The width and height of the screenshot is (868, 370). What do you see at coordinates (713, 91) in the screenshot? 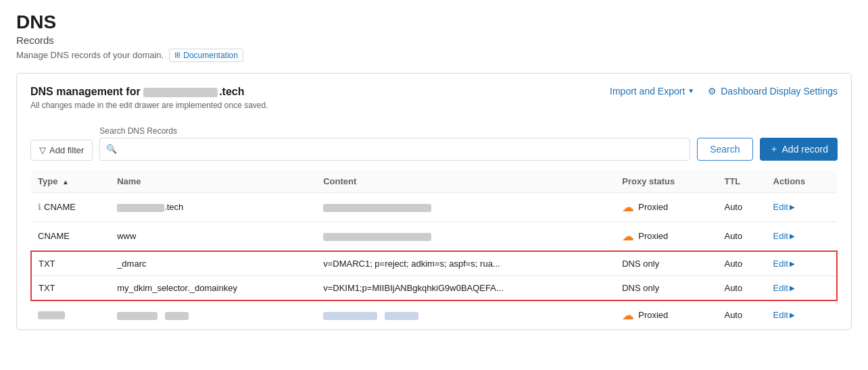
I see `gear-icon: ⚙` at bounding box center [713, 91].